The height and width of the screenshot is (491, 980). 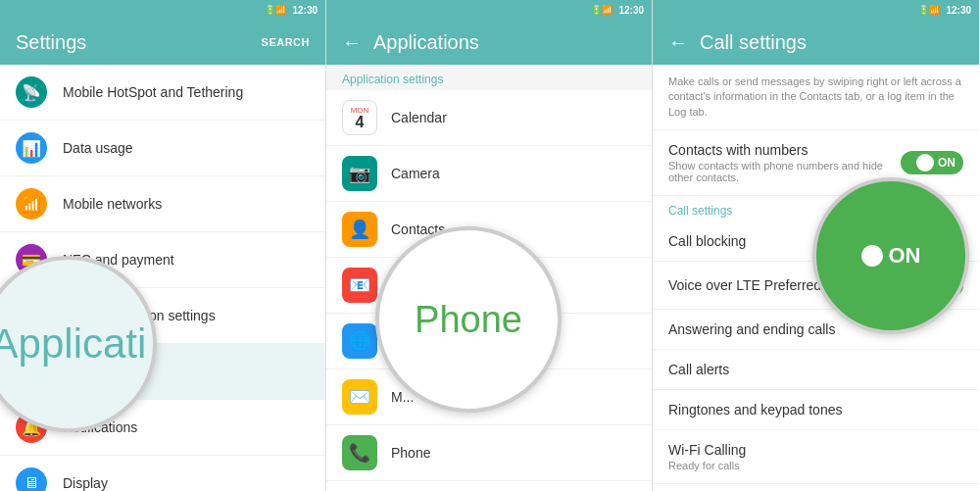 What do you see at coordinates (958, 10) in the screenshot?
I see `time-3: 12:30` at bounding box center [958, 10].